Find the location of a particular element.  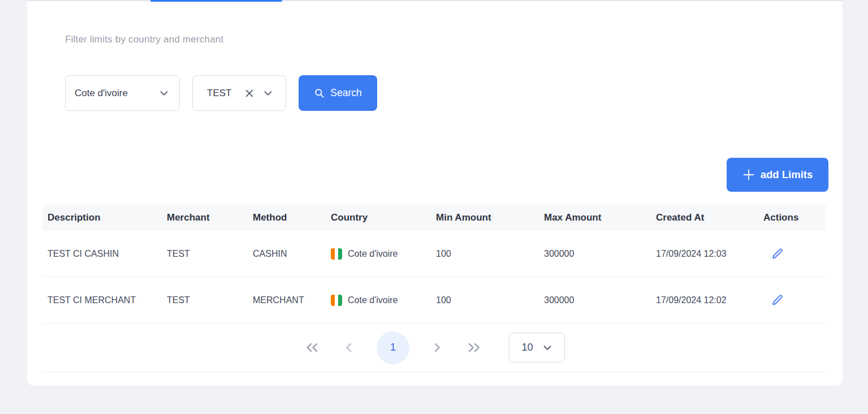

chevron-left-icon is located at coordinates (349, 347).